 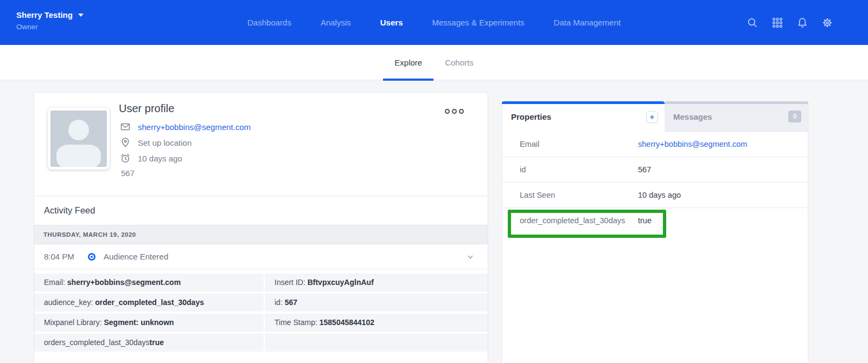 What do you see at coordinates (584, 117) in the screenshot?
I see `tab-properties: Properties +` at bounding box center [584, 117].